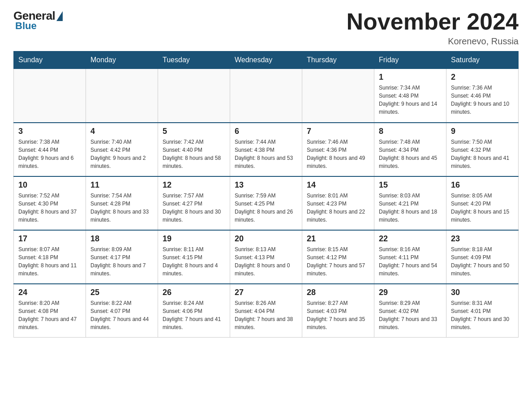 This screenshot has height=411, width=532. What do you see at coordinates (266, 315) in the screenshot?
I see `day-info: Sunrise: 8:26 AM Sunset: 4:04 PM Dayligh…` at bounding box center [266, 315].